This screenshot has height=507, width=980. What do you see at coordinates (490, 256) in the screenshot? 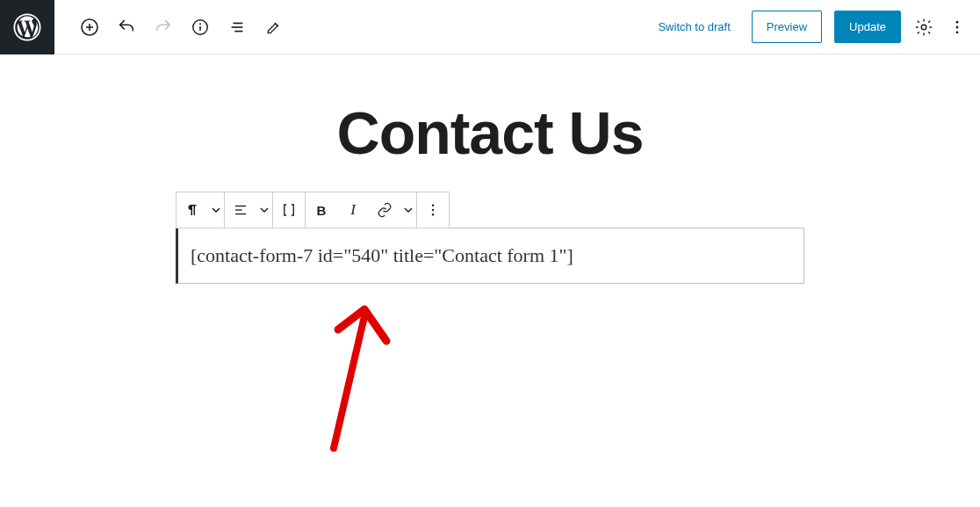
I see `shortcode-block: [contact-form-7 id="540" title="Contact …` at bounding box center [490, 256].